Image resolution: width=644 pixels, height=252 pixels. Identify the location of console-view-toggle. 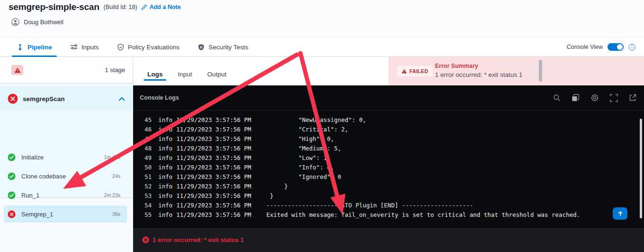
(616, 47).